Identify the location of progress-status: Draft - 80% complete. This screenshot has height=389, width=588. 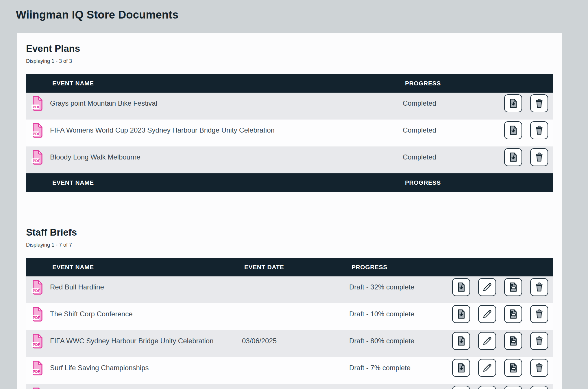
(400, 341).